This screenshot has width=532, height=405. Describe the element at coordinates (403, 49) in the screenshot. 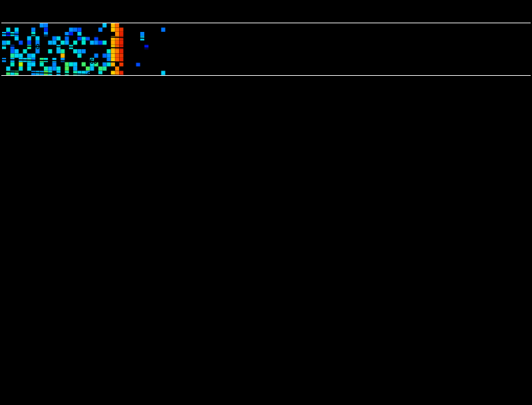

I see `colorbar-gradient` at that location.